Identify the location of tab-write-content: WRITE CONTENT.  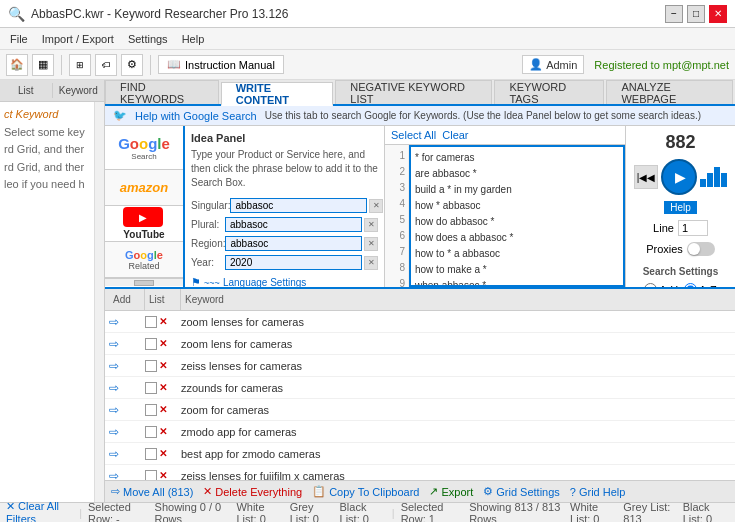
(278, 94).